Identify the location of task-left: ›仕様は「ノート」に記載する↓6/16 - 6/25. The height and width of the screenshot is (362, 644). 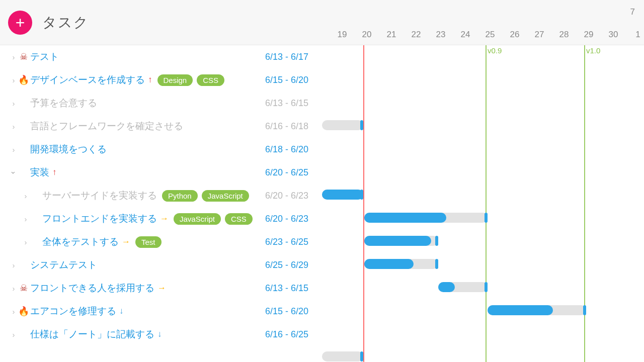
(161, 334).